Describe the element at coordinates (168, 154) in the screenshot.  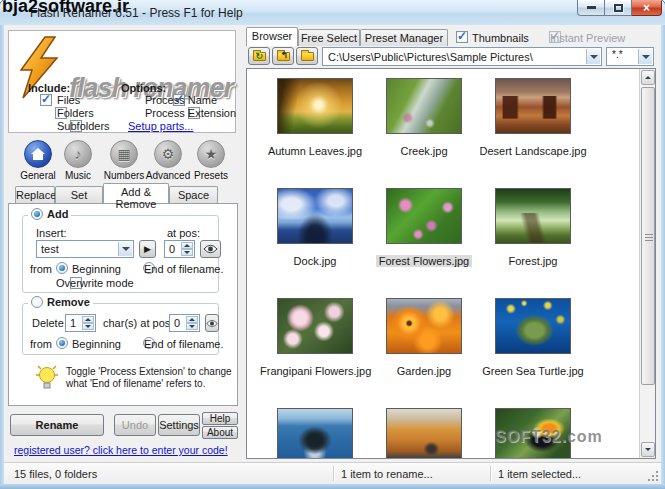
I see `advanced-category-button: ⚙` at that location.